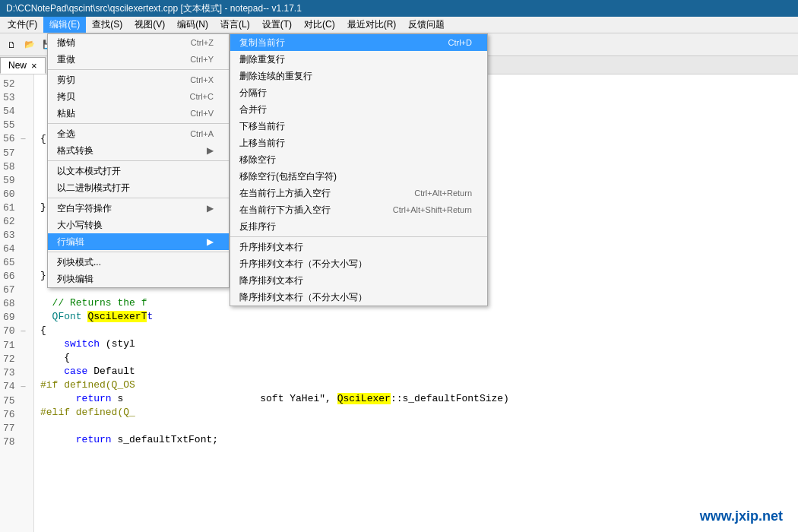  Describe the element at coordinates (23, 24) in the screenshot. I see `menu-file: 文件(F)` at that location.